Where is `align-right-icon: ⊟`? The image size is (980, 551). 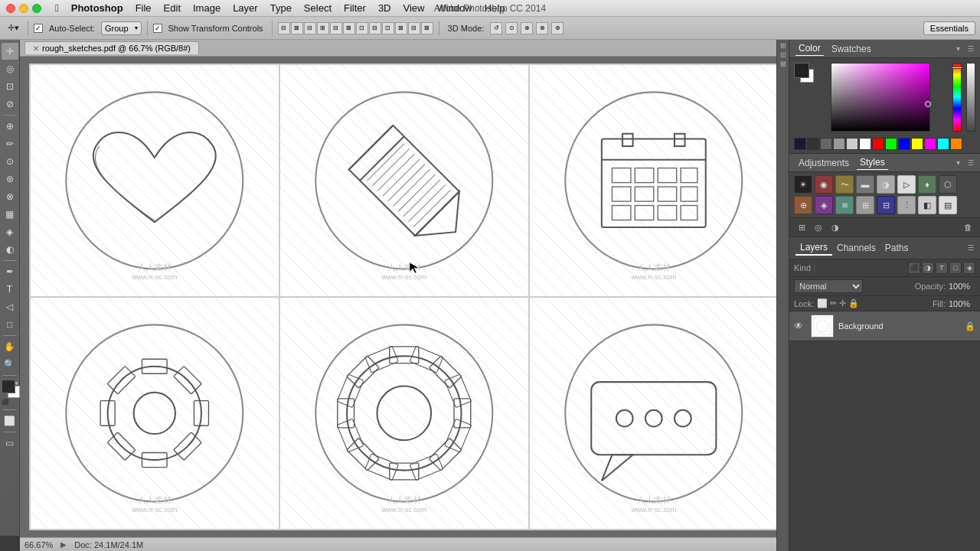
align-right-icon: ⊟ is located at coordinates (310, 28).